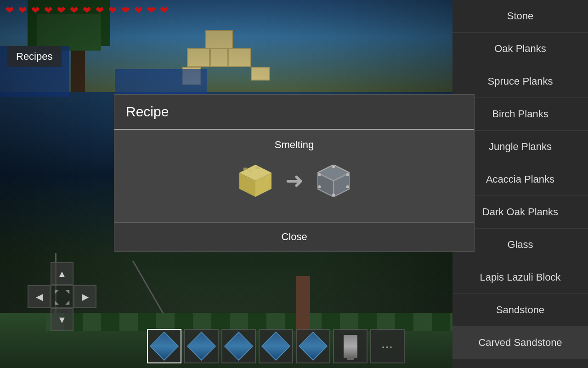 The height and width of the screenshot is (368, 588). Describe the element at coordinates (101, 11) in the screenshot. I see `heart-8: ❤` at that location.